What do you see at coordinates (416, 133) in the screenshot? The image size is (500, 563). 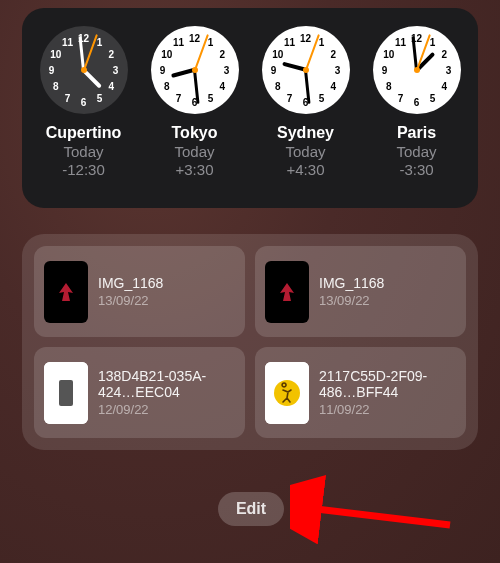 I see `clock-city-label: Paris` at bounding box center [416, 133].